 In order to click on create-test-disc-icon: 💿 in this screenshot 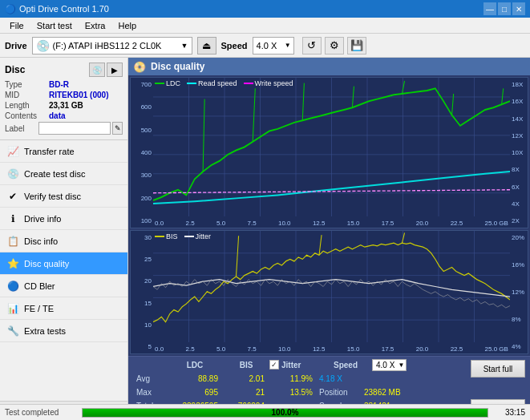, I will do `click(13, 174)`.